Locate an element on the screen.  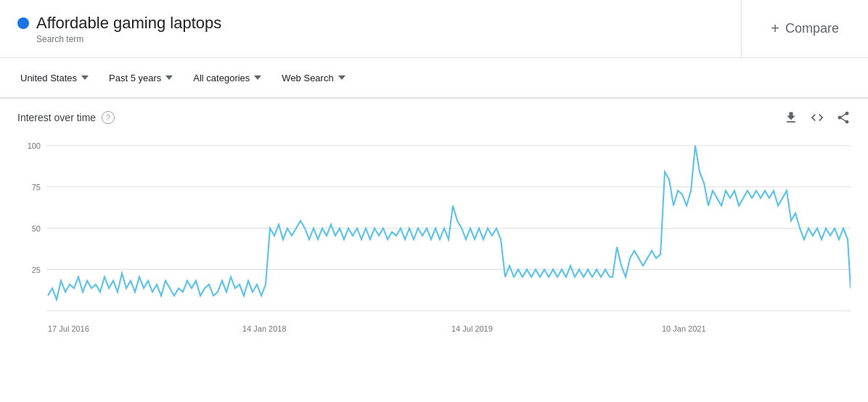
help-icon: ? is located at coordinates (108, 118).